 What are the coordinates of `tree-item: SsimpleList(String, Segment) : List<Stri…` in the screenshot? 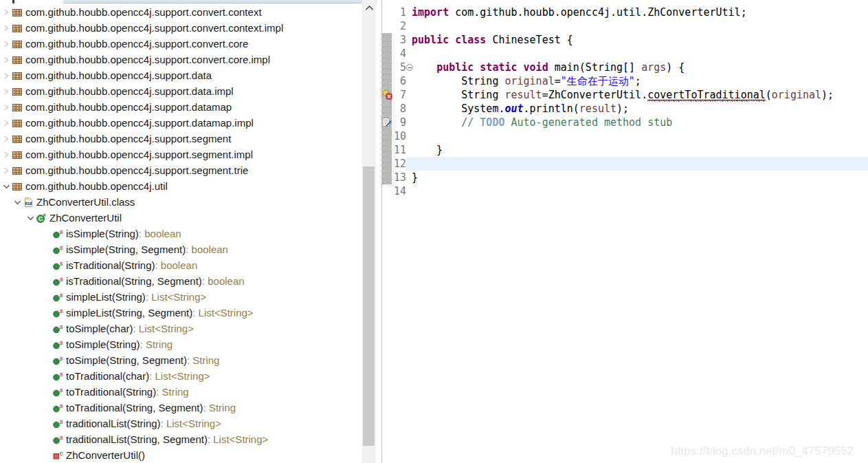 It's located at (181, 312).